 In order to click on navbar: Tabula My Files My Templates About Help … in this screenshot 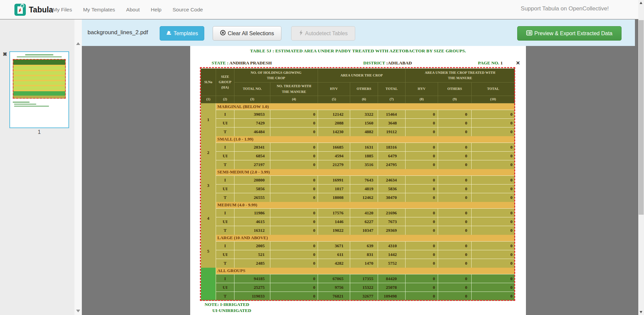, I will do `click(319, 9)`.